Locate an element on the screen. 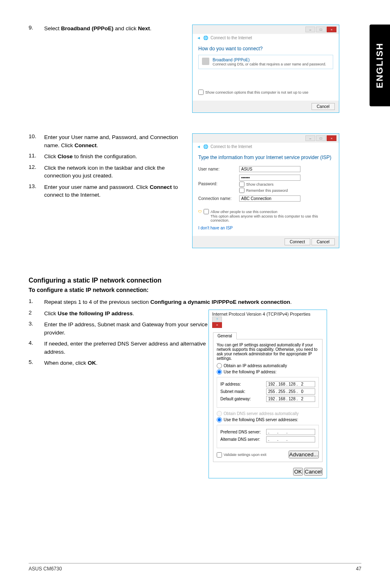  section-heading: Configuring a static IP network connecti… is located at coordinates (195, 281).